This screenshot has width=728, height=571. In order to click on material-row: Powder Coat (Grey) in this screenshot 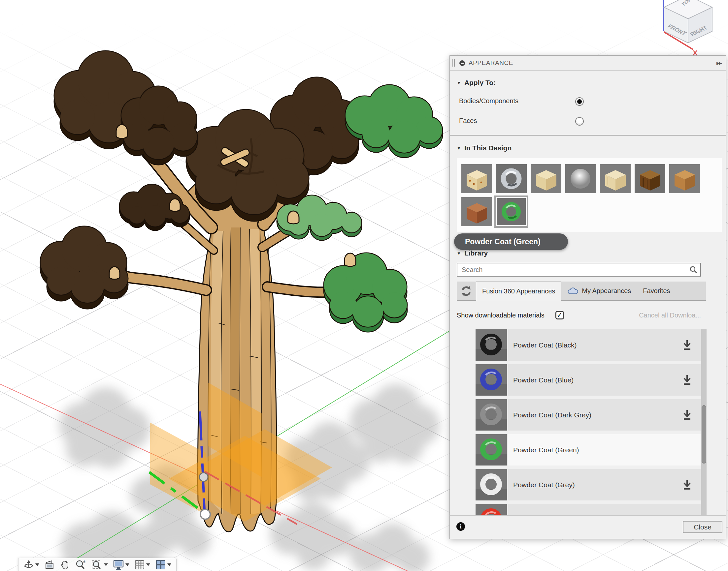, I will do `click(588, 485)`.